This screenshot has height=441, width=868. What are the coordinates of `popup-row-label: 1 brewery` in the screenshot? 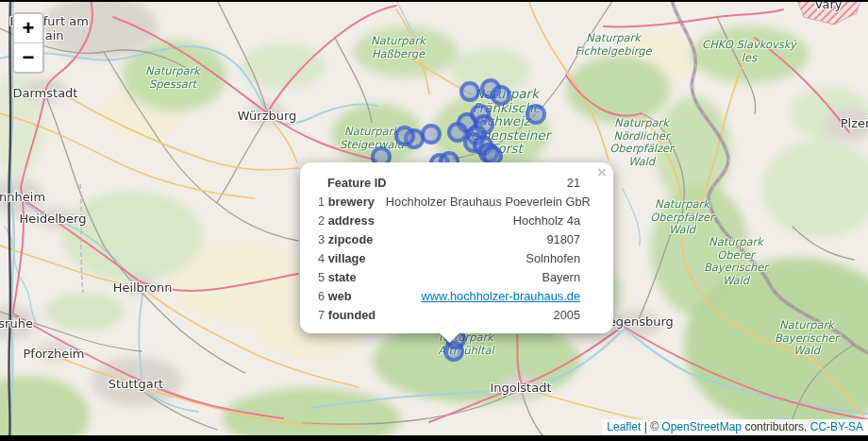 It's located at (346, 202).